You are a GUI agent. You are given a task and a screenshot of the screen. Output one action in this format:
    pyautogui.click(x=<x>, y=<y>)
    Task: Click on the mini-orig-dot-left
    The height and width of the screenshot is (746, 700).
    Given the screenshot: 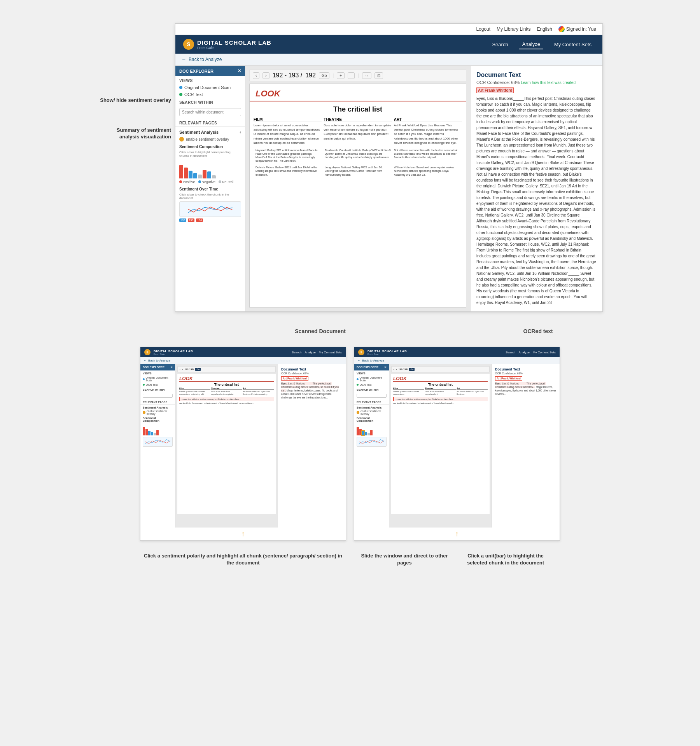 What is the action you would take?
    pyautogui.click(x=144, y=379)
    